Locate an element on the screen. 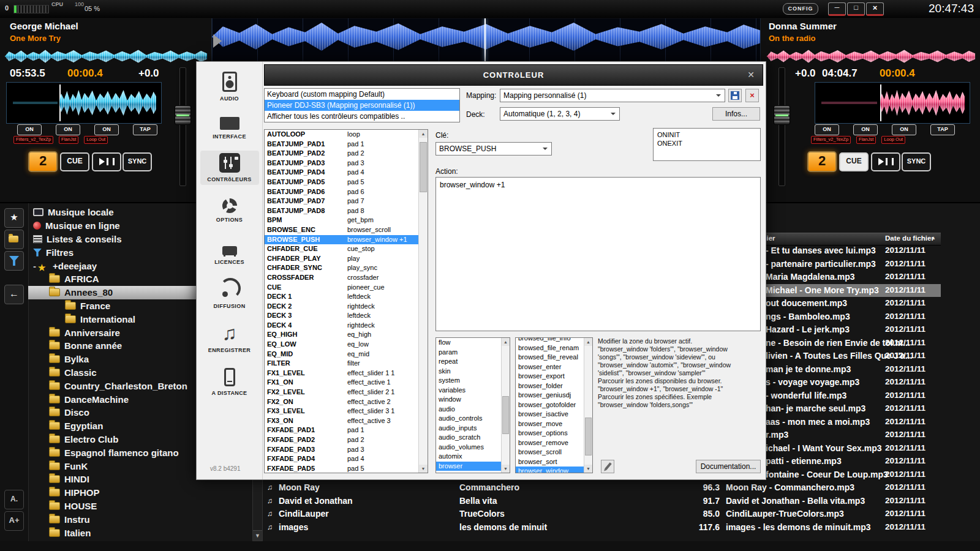  deck-right-sync-button: SYNC is located at coordinates (916, 162).